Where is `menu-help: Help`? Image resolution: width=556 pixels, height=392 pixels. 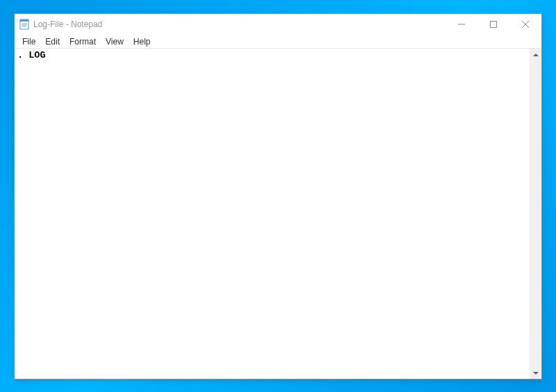
menu-help: Help is located at coordinates (142, 42).